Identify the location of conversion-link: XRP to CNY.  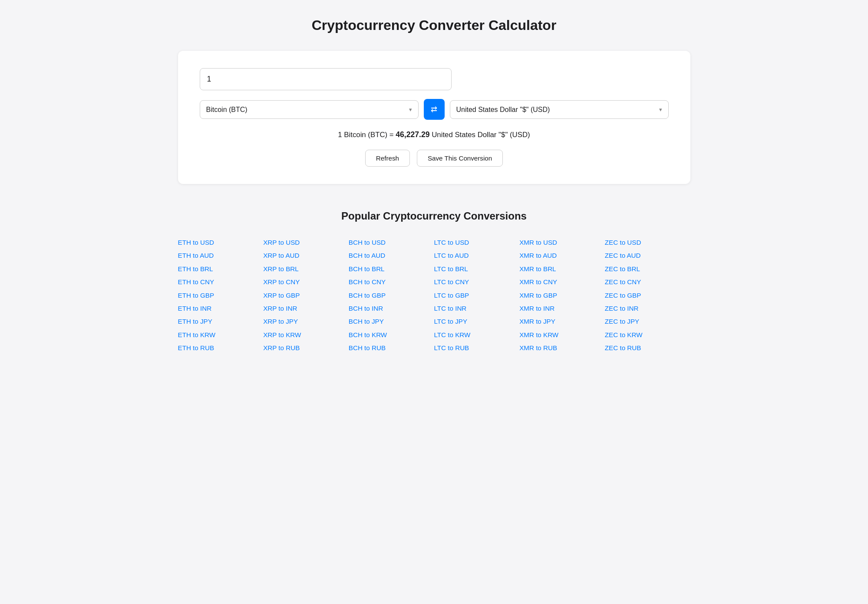
(306, 282).